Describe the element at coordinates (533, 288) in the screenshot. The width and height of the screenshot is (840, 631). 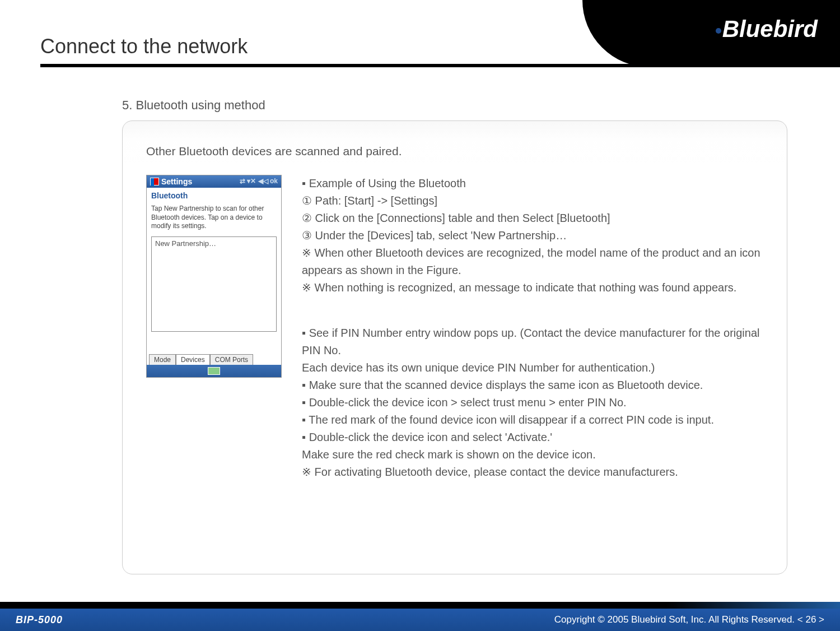
I see `instr-note2: ※ When nothing is recognized, an message…` at that location.